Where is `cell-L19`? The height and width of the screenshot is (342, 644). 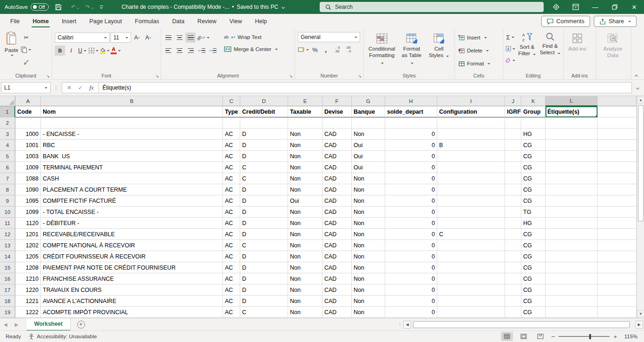
cell-L19 is located at coordinates (572, 312).